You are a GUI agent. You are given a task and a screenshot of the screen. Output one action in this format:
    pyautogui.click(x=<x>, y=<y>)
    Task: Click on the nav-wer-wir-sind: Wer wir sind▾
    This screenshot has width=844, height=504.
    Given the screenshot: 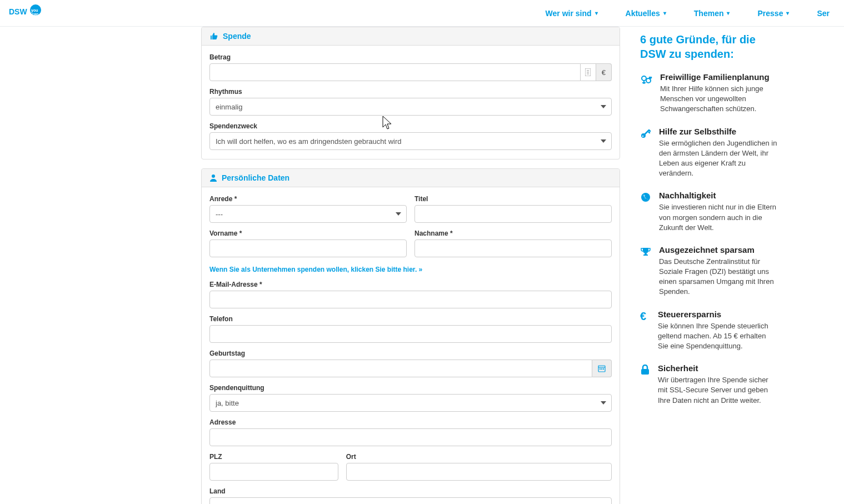 What is the action you would take?
    pyautogui.click(x=572, y=13)
    